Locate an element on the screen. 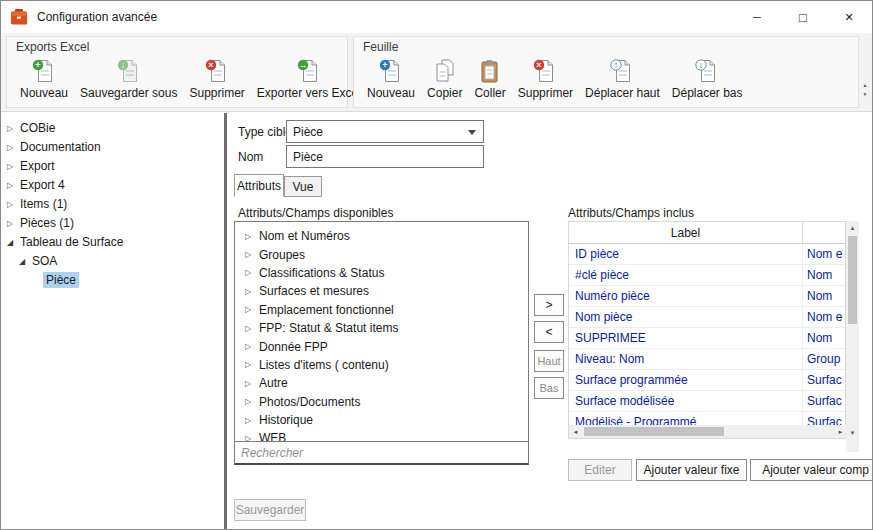  exports-save-as-button: ↓ Sauvegarder sous is located at coordinates (128, 80).